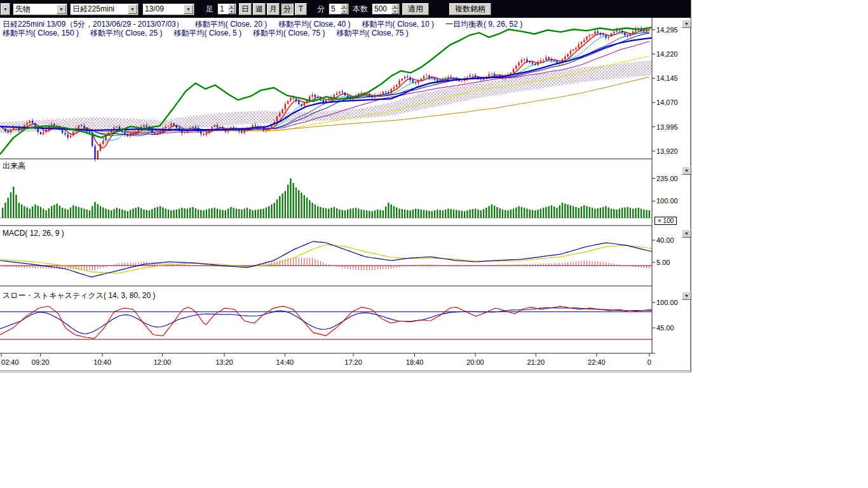 The image size is (868, 488). Describe the element at coordinates (163, 362) in the screenshot. I see `time-axis-label: 12:00` at that location.